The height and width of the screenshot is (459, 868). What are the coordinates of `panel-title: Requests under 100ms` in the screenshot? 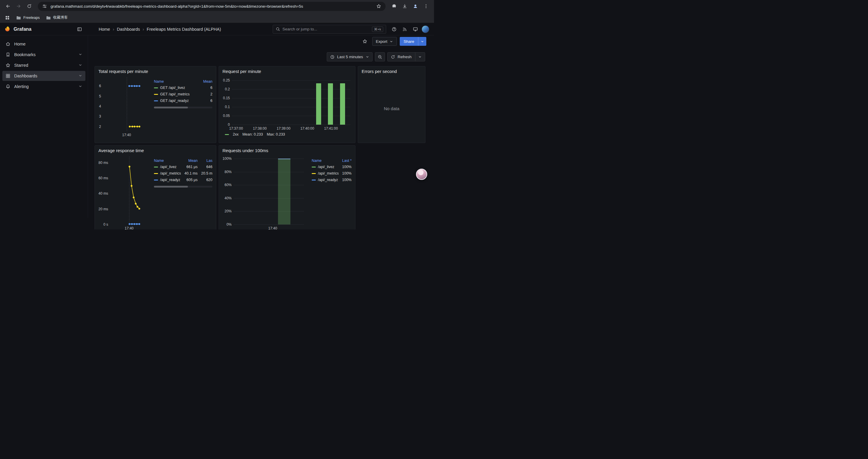 It's located at (287, 150).